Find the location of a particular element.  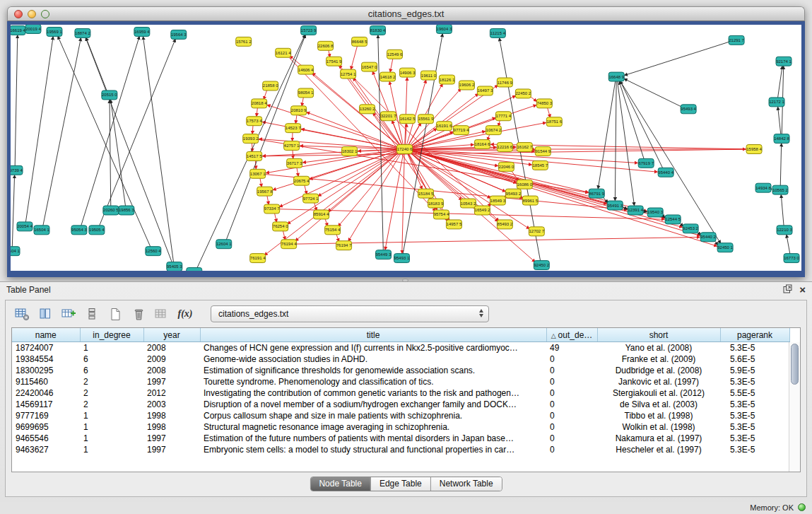

graph-node: 16959 4 is located at coordinates (142, 31).